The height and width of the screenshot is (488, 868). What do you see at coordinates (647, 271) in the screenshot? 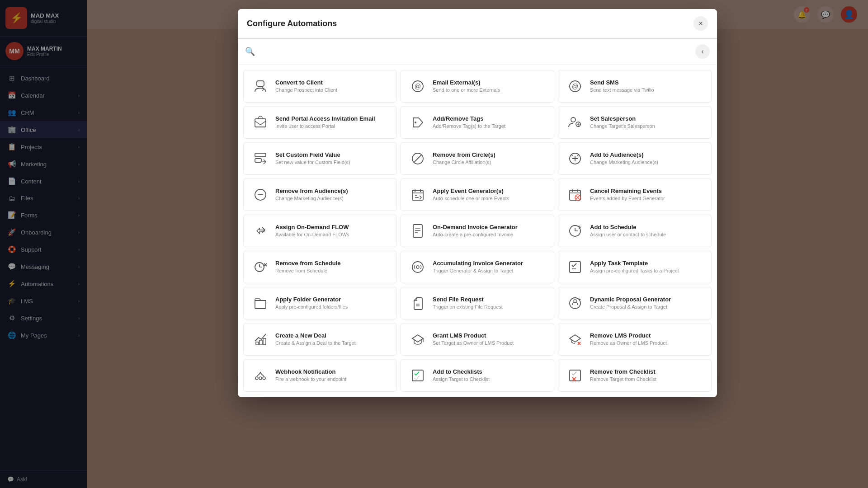
I see `automation-desc: Assign pre-configured Tasks to a Project` at bounding box center [647, 271].